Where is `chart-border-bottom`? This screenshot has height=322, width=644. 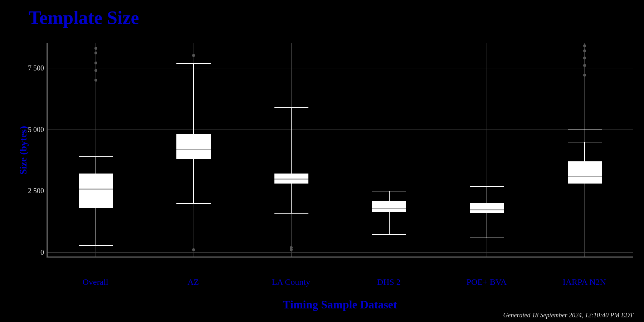 chart-border-bottom is located at coordinates (340, 257).